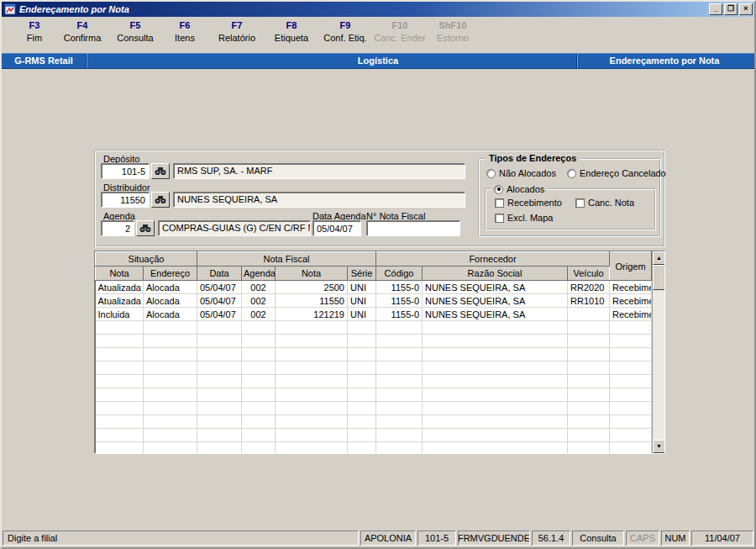 The height and width of the screenshot is (549, 756). What do you see at coordinates (119, 301) in the screenshot?
I see `grid-cell: Atualizada` at bounding box center [119, 301].